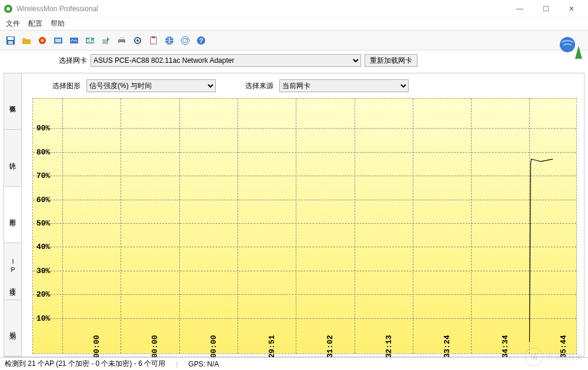  What do you see at coordinates (294, 41) in the screenshot?
I see `toolbar: ?` at bounding box center [294, 41].